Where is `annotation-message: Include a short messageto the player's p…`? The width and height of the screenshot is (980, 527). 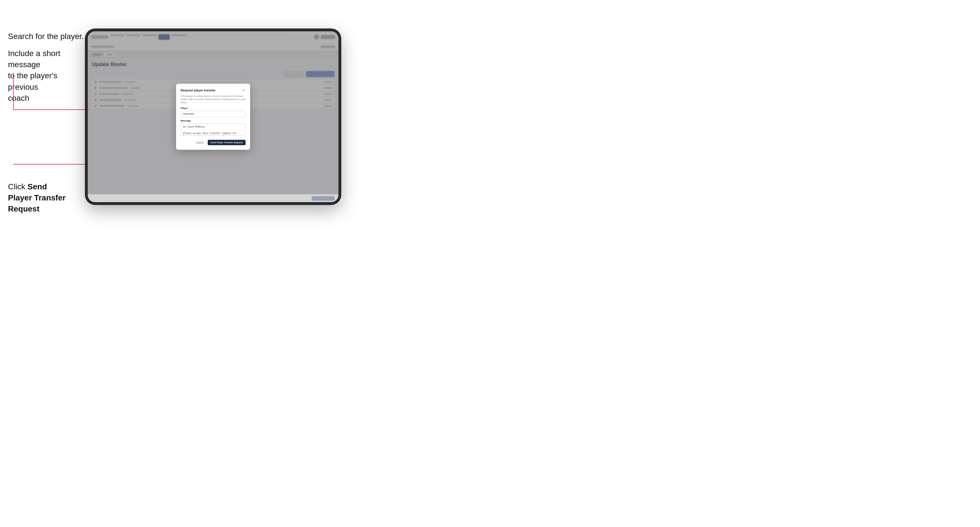 annotation-message: Include a short messageto the player's p… is located at coordinates (45, 76).